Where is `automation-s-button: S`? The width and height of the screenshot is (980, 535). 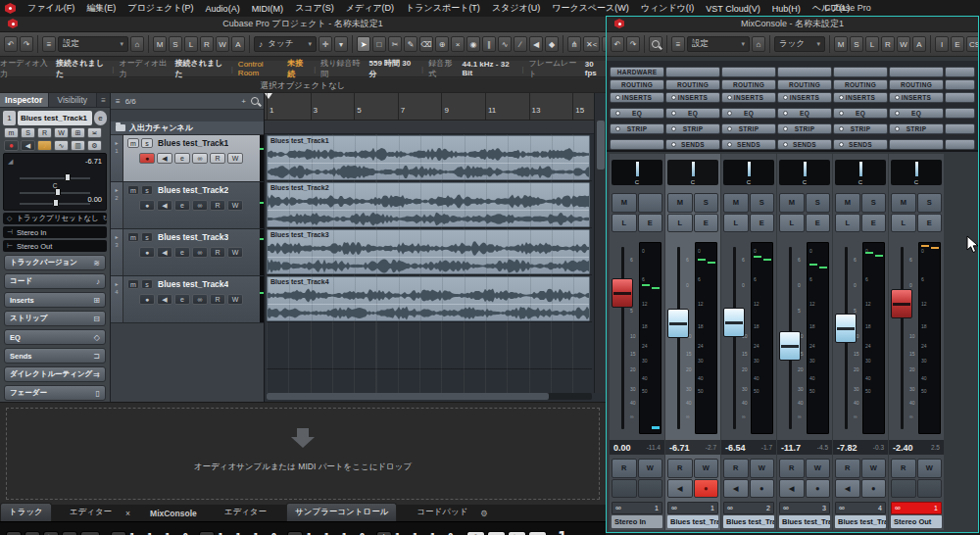 automation-s-button: S is located at coordinates (175, 44).